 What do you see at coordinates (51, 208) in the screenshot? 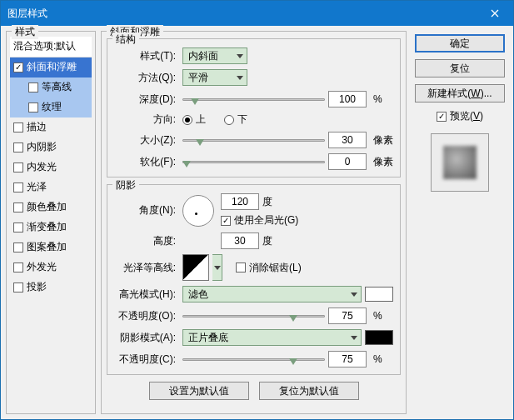
I see `style-list-item: 颜色叠加` at bounding box center [51, 208].